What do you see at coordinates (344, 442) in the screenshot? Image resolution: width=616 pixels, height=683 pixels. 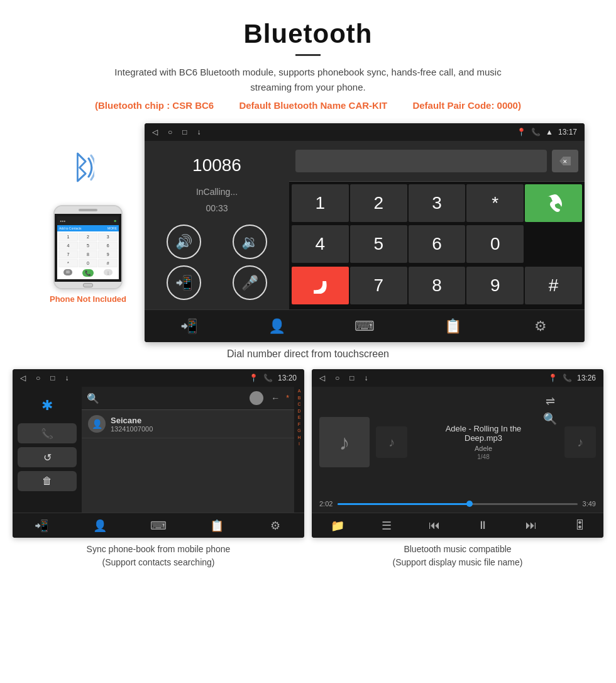 I see `album-art-main: ♪` at bounding box center [344, 442].